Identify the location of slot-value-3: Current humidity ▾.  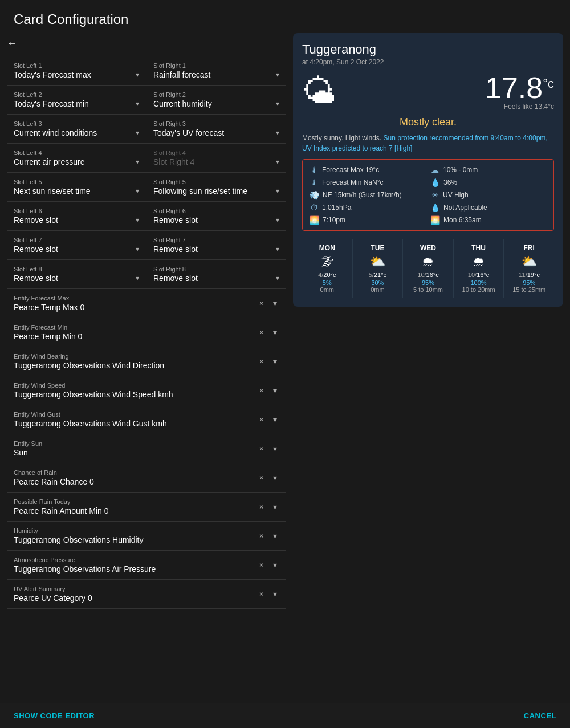
(217, 104).